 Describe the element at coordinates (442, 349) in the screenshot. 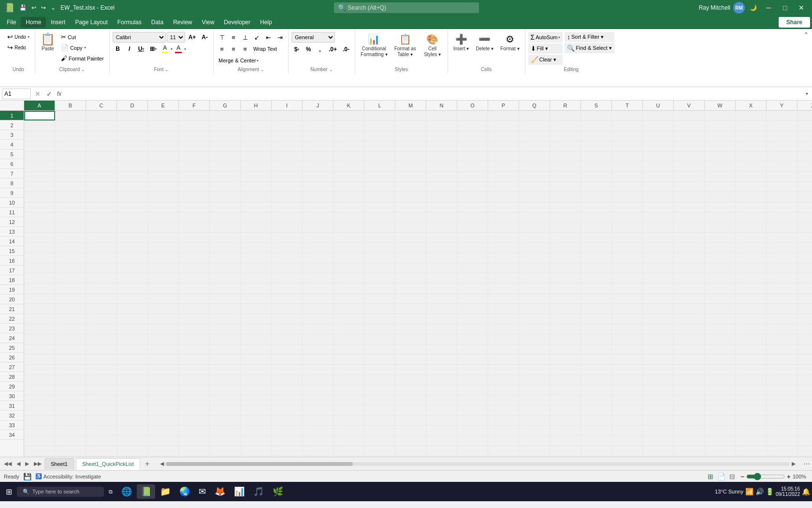

I see `cell-N24` at that location.